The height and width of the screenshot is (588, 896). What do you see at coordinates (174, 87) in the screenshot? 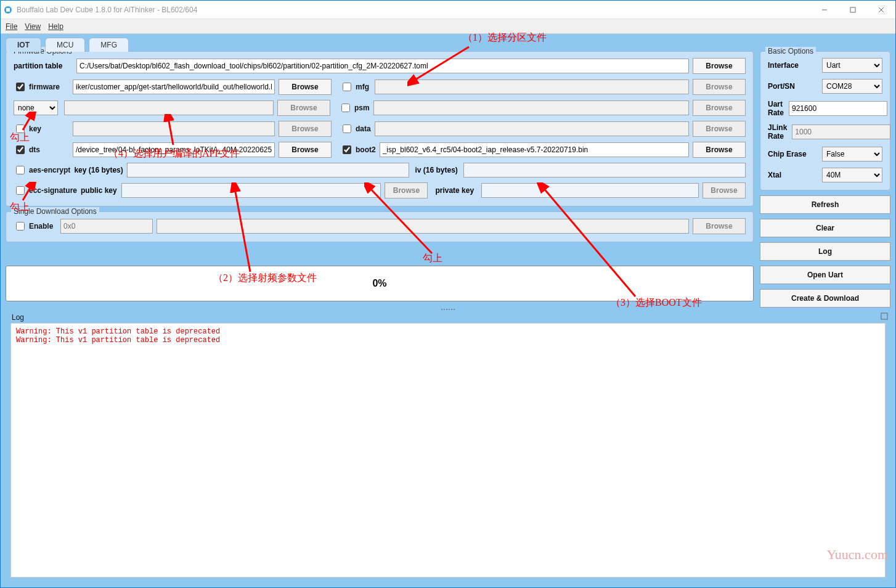
I see `firmware-input` at bounding box center [174, 87].